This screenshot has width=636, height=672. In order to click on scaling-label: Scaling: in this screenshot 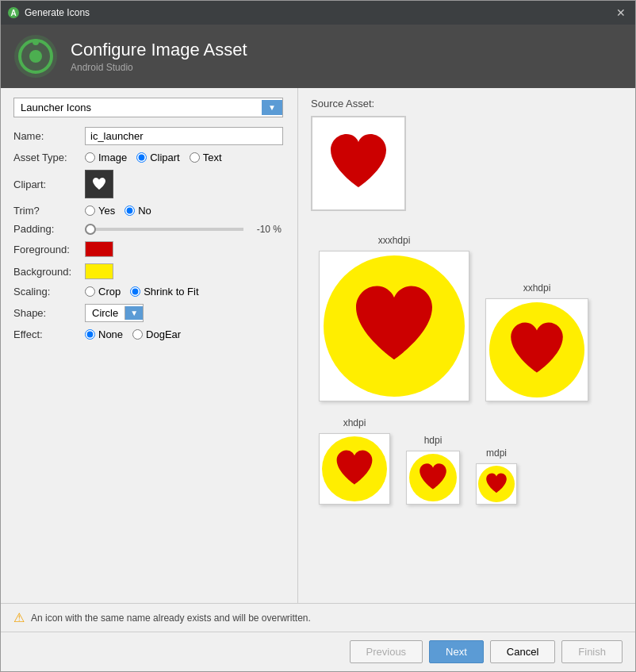, I will do `click(49, 292)`.